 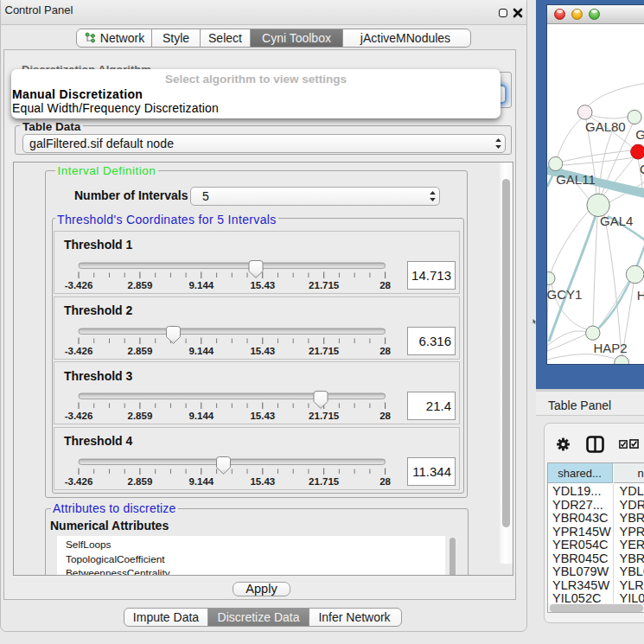 I want to click on svg-text: GAL11, so click(x=576, y=178).